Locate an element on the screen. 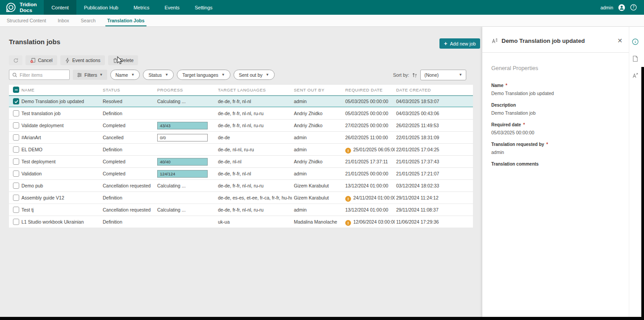  close-icon: ✕ is located at coordinates (620, 41).